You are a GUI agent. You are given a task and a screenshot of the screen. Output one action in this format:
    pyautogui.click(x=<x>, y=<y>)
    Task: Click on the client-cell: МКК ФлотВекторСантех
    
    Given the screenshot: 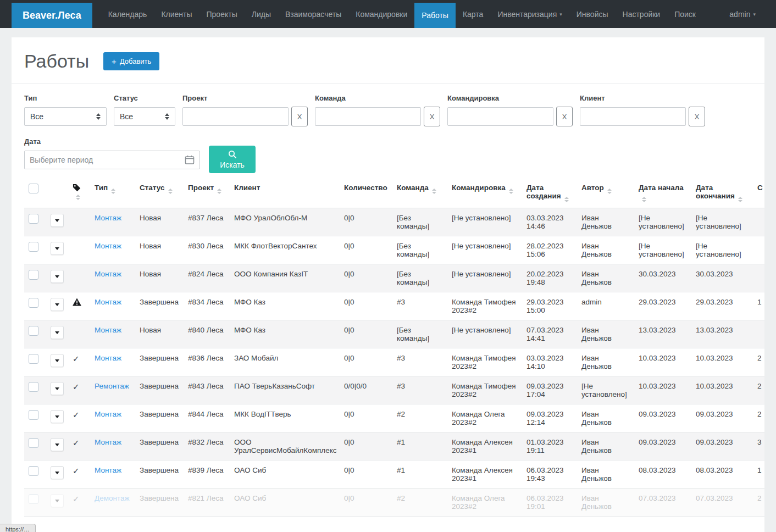 What is the action you would take?
    pyautogui.click(x=285, y=251)
    